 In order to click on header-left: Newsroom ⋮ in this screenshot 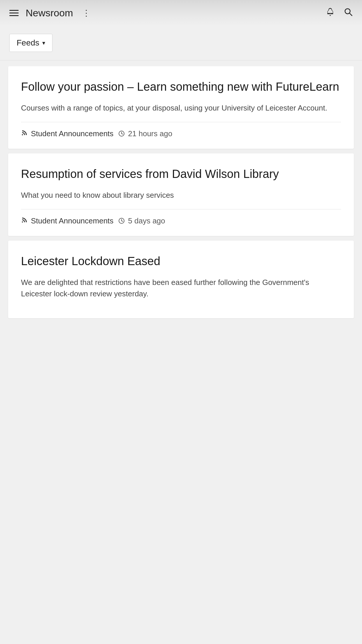, I will do `click(168, 13)`.